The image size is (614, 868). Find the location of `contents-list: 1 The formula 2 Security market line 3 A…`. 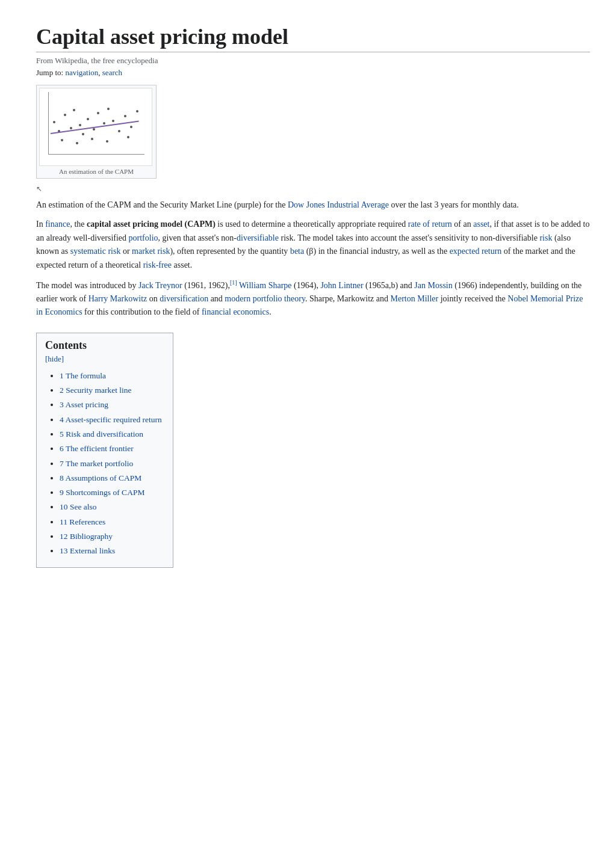

contents-list: 1 The formula 2 Security market line 3 A… is located at coordinates (104, 464).